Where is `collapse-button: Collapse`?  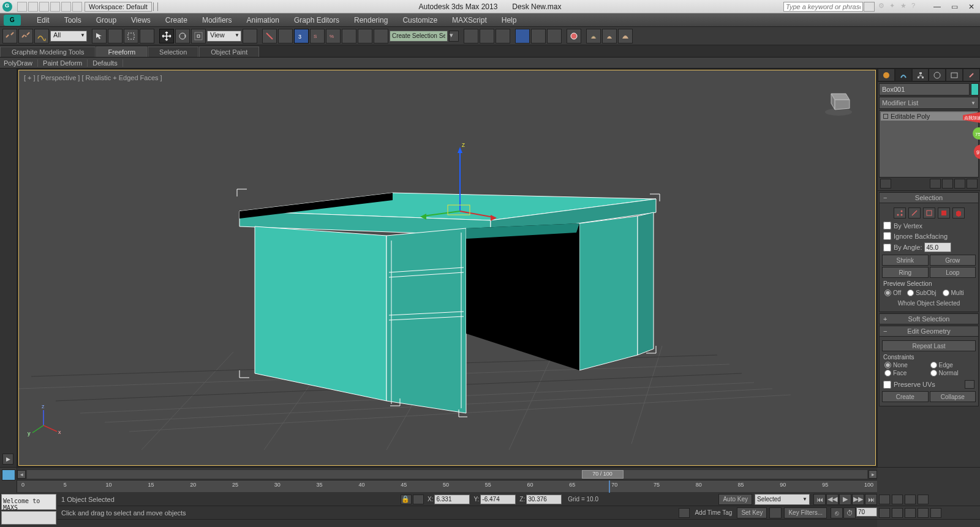
collapse-button: Collapse is located at coordinates (953, 397).